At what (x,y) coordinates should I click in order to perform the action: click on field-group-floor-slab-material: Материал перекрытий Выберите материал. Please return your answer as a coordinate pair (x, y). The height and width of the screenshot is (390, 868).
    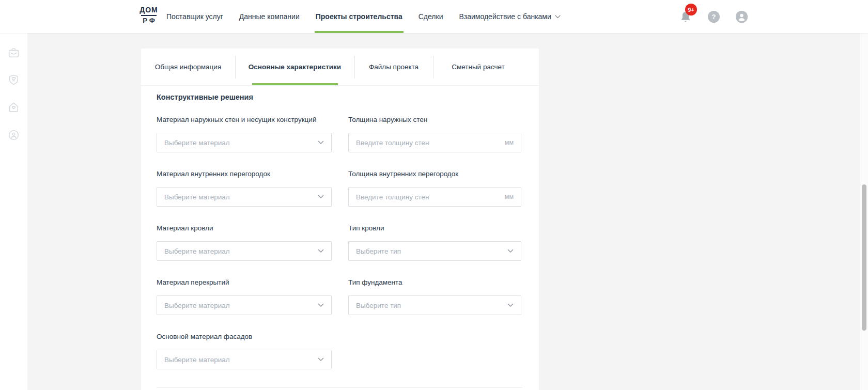
    Looking at the image, I should click on (244, 297).